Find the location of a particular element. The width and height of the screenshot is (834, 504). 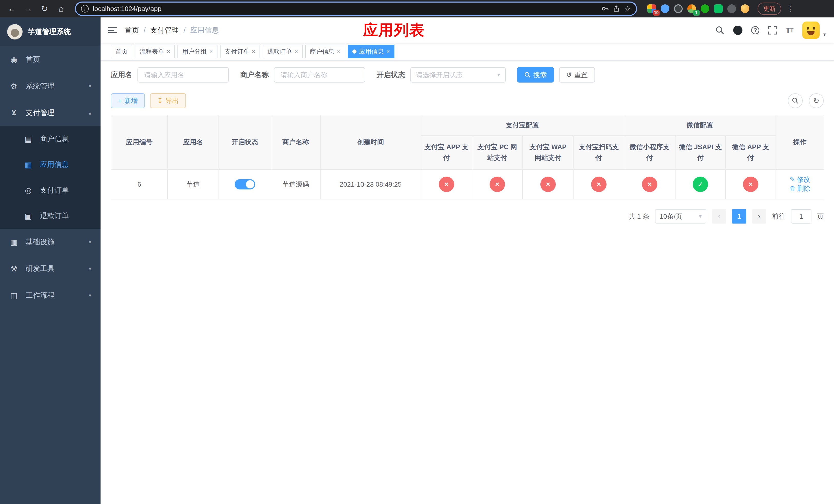

sidebar-item-devtools: ⚒ 研发工具 ▾ is located at coordinates (50, 269).